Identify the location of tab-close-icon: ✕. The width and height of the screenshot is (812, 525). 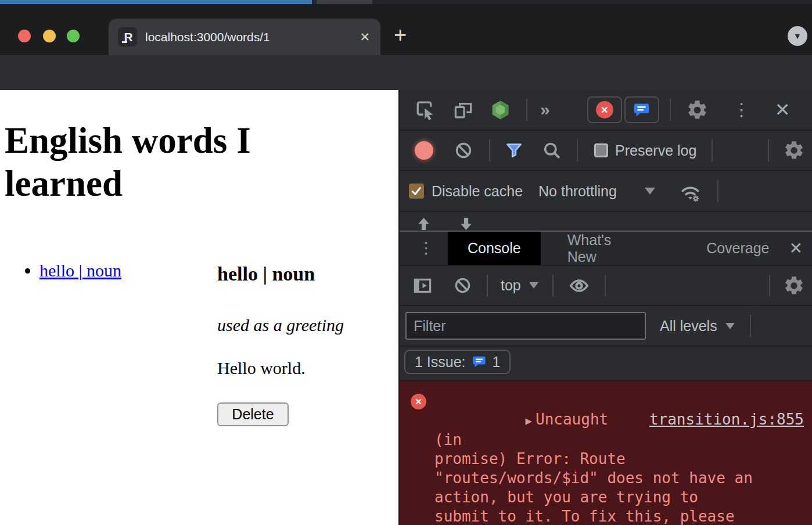
(365, 37).